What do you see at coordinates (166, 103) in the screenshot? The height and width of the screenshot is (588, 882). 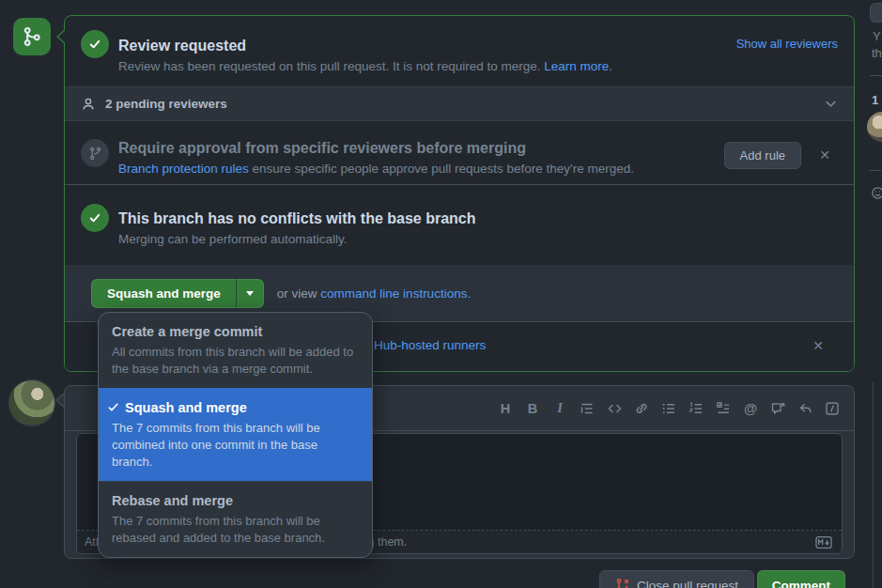 I see `pending-reviewers-label: 2 pending reviewers` at bounding box center [166, 103].